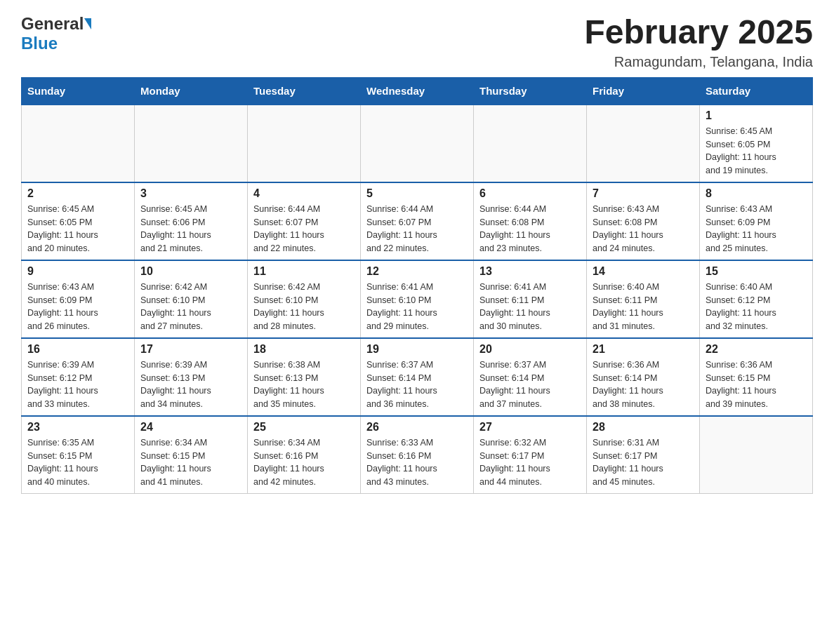 The height and width of the screenshot is (644, 834). I want to click on day-info: Sunrise: 6:41 AM Sunset: 6:10 PM Dayligh…, so click(417, 307).